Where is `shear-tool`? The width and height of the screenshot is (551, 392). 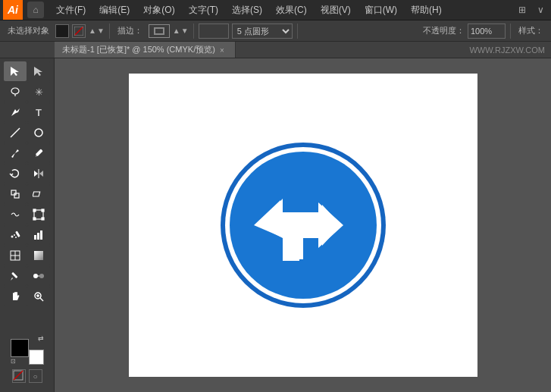
shear-tool is located at coordinates (39, 194).